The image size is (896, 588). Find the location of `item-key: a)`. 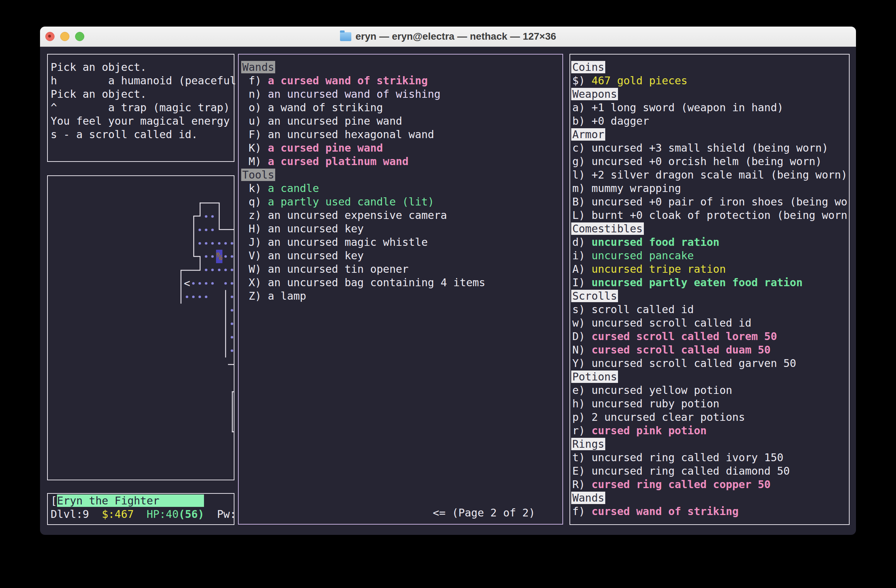

item-key: a) is located at coordinates (582, 108).